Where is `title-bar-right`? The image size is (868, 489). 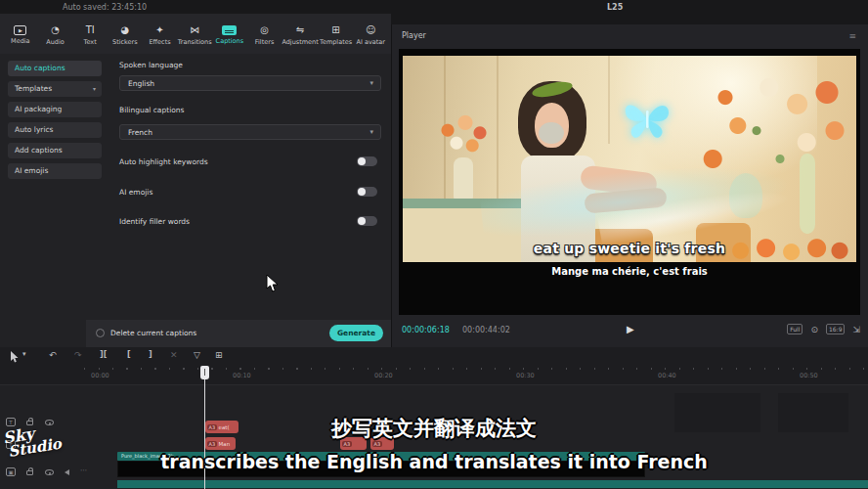
title-bar-right is located at coordinates (629, 20).